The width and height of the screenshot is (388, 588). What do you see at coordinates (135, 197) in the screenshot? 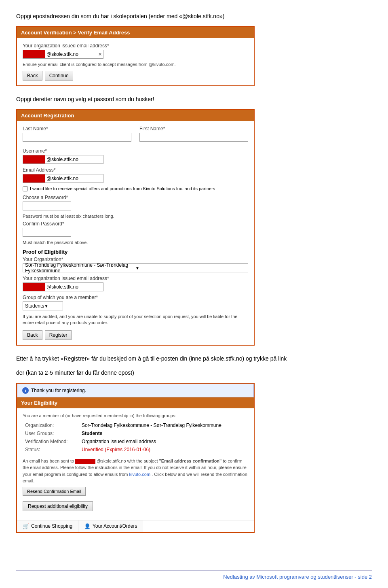
I see `password-label: Choose a Password*` at bounding box center [135, 197].